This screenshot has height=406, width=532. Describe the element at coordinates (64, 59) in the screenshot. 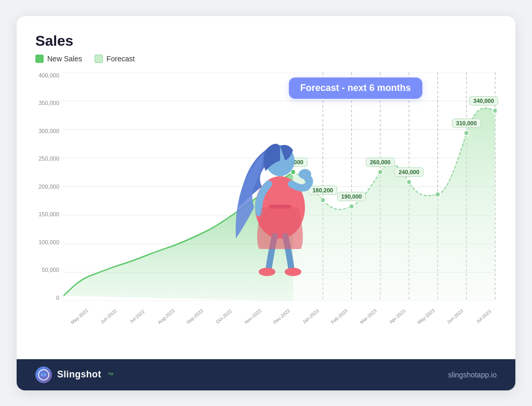

I see `legend-label-new-sales: New Sales` at that location.